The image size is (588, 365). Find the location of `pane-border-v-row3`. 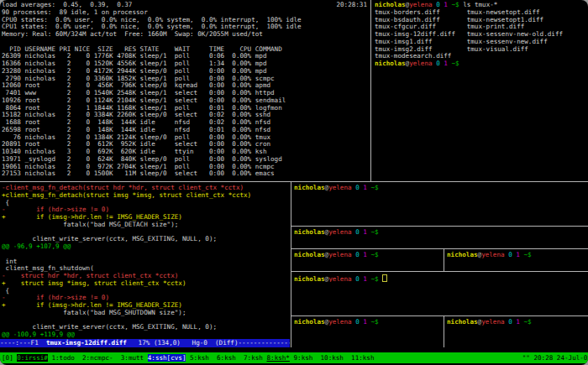

pane-border-v-row3 is located at coordinates (444, 260).